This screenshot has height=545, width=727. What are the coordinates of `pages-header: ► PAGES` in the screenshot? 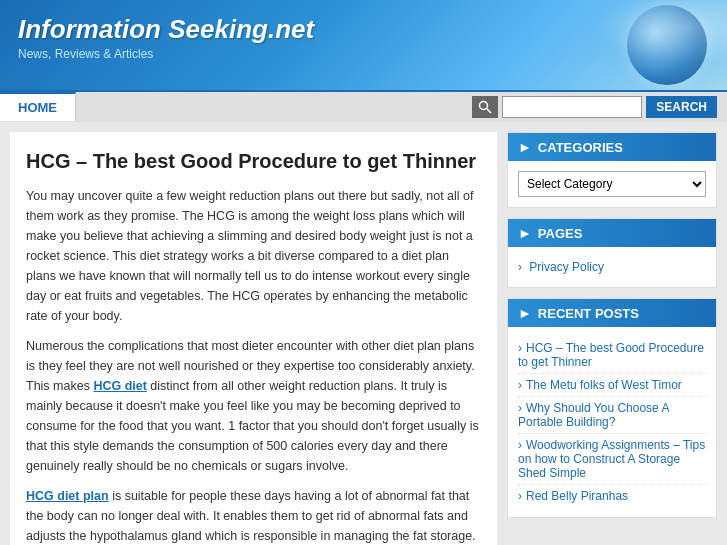 It's located at (612, 233).